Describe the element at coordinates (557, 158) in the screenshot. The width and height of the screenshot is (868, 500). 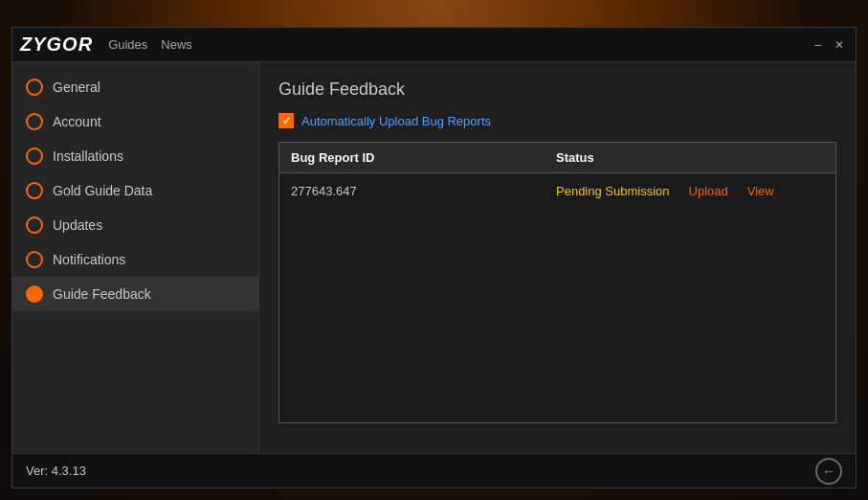
I see `table-header: Bug Report ID Status` at that location.